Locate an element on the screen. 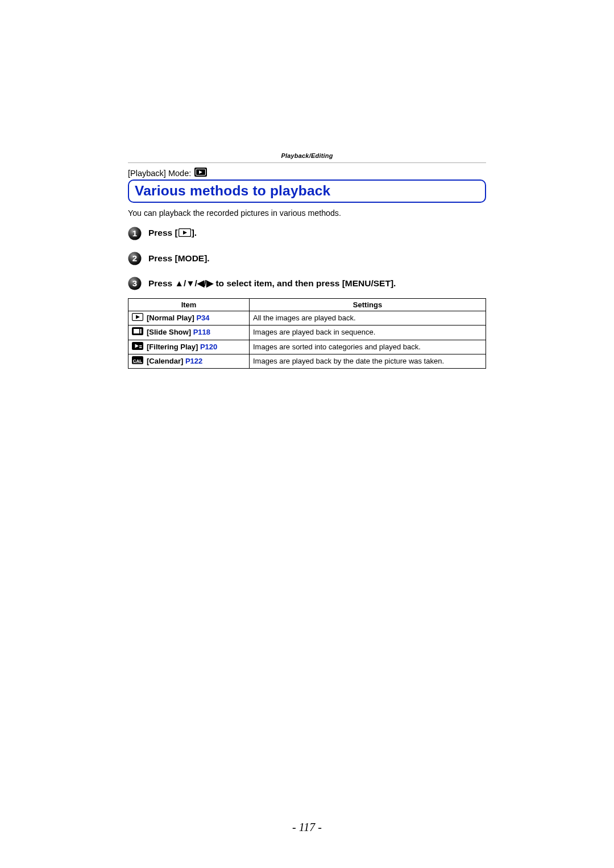  table-header-row: Item Settings is located at coordinates (307, 305).